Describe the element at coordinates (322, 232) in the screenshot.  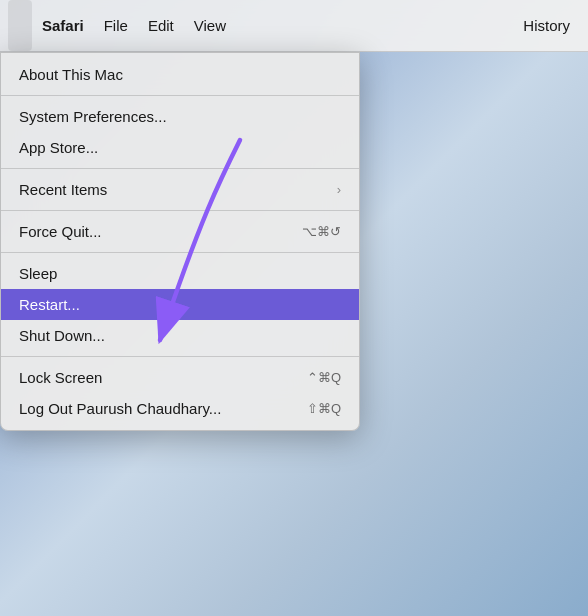
I see `force-quit-shortcut: ⌥⌘↺` at that location.